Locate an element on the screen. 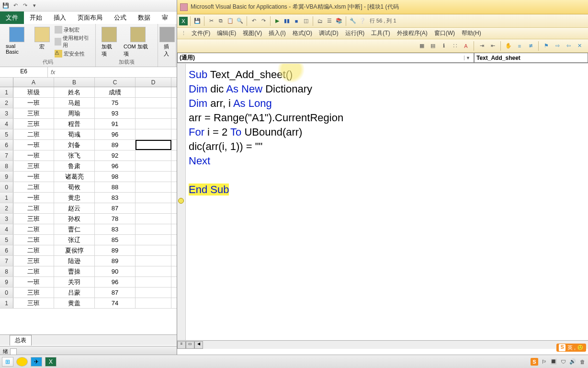  menu-view: 视图(V) is located at coordinates (252, 34).